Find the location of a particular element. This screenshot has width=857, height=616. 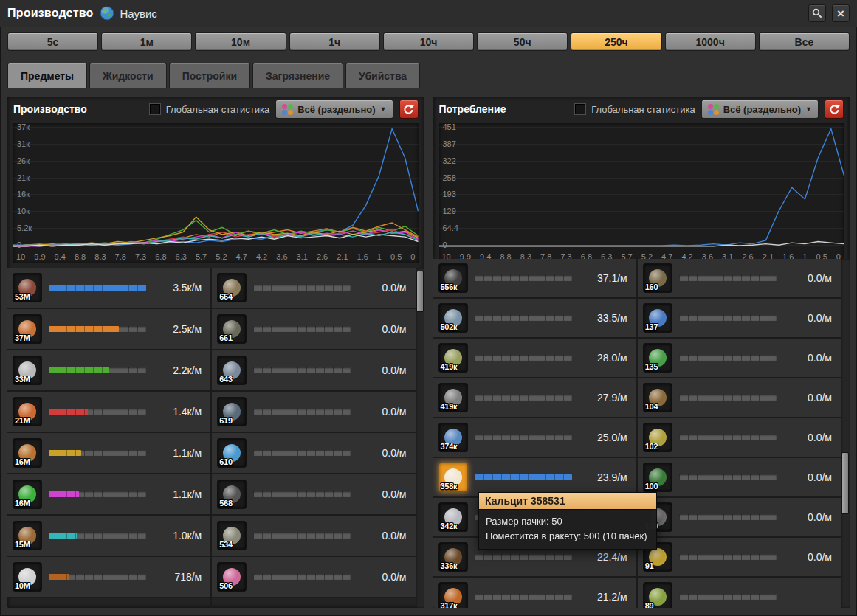

x-axis-label: 0 is located at coordinates (413, 257).